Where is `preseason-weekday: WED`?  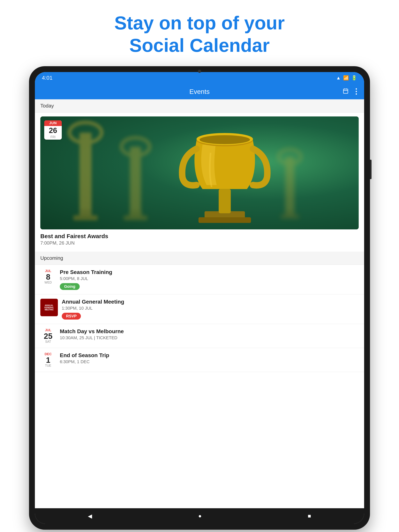 preseason-weekday: WED is located at coordinates (48, 283).